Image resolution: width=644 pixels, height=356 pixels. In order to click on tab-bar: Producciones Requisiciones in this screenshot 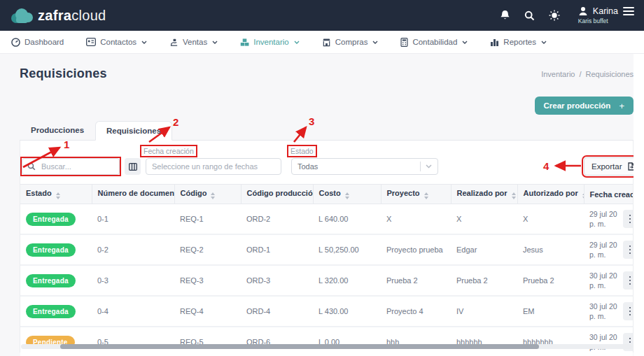, I will do `click(326, 130)`.